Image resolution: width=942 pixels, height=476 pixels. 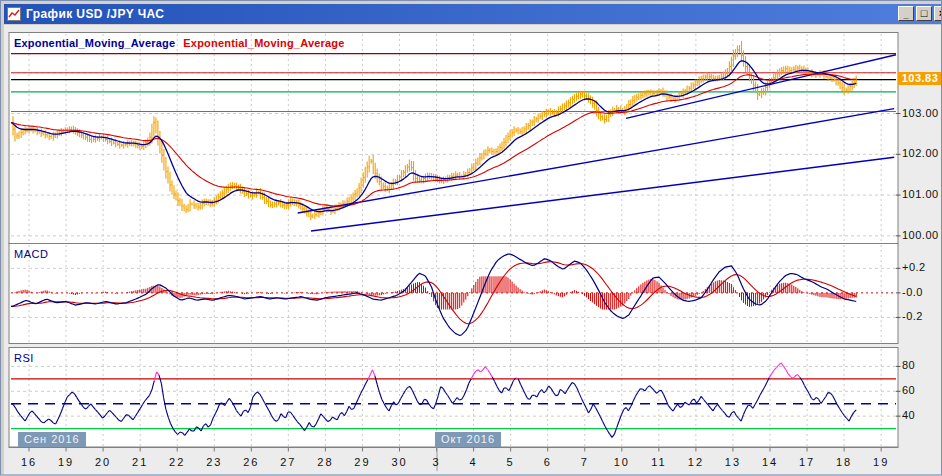 What do you see at coordinates (95, 14) in the screenshot?
I see `window-title: График USD /JPY ЧАС` at bounding box center [95, 14].